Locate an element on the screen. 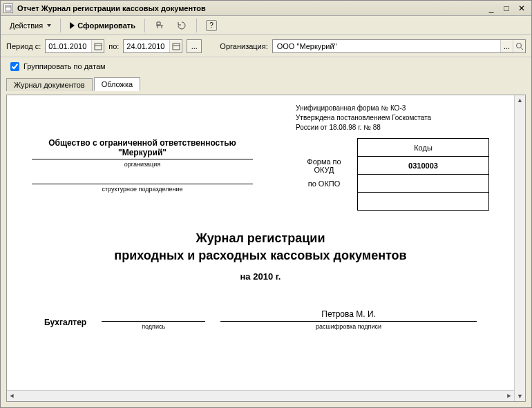 This screenshot has width=532, height=408. actions-menu-button: Действия is located at coordinates (30, 26).